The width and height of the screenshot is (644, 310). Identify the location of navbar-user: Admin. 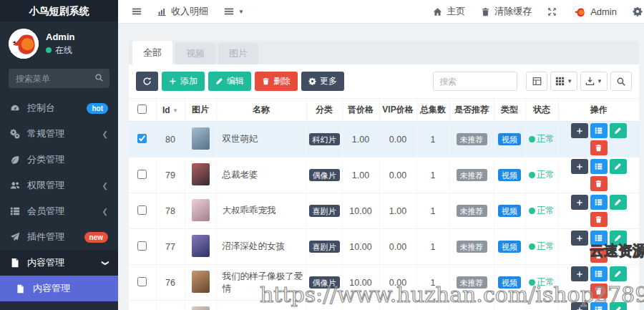
(595, 11).